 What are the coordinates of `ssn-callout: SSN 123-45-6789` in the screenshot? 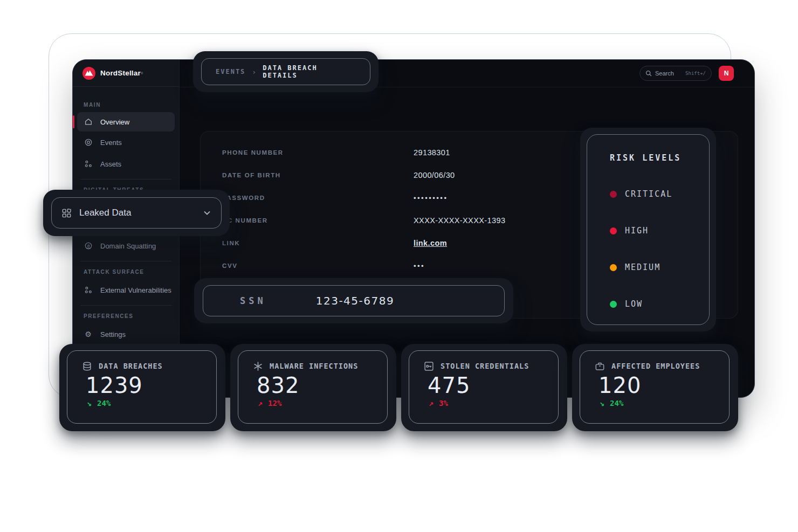 It's located at (354, 301).